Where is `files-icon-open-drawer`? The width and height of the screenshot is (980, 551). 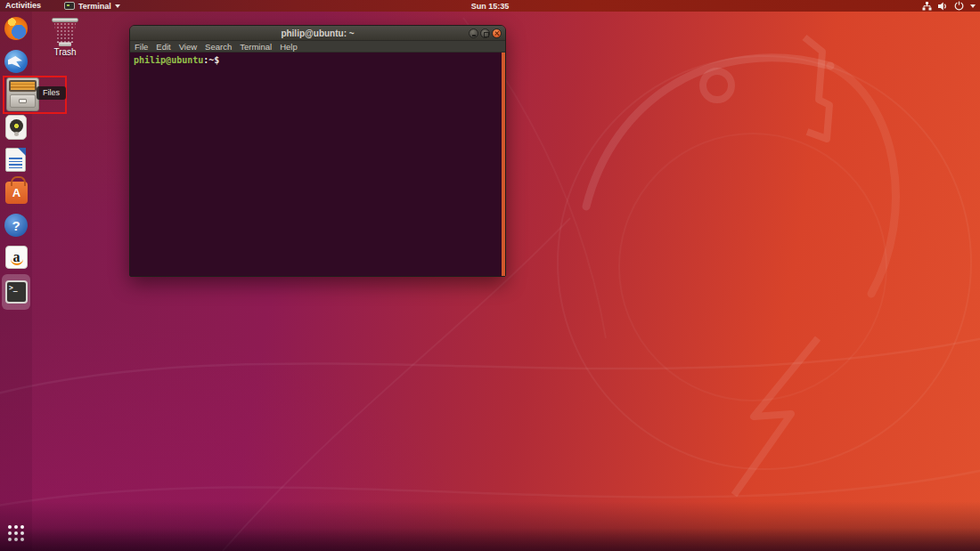 files-icon-open-drawer is located at coordinates (23, 85).